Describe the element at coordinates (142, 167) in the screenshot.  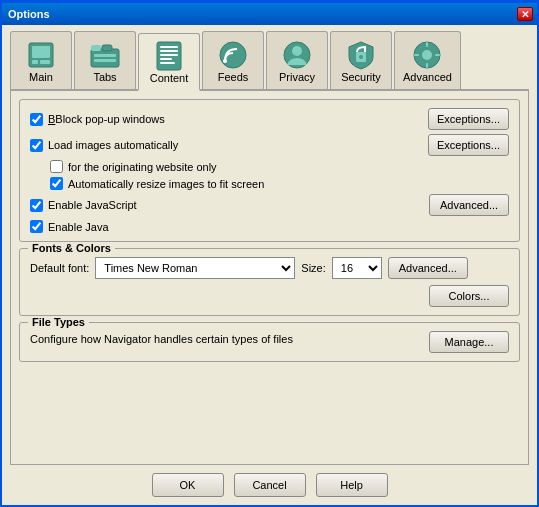
I see `for-originating-text: for the originating website only` at that location.